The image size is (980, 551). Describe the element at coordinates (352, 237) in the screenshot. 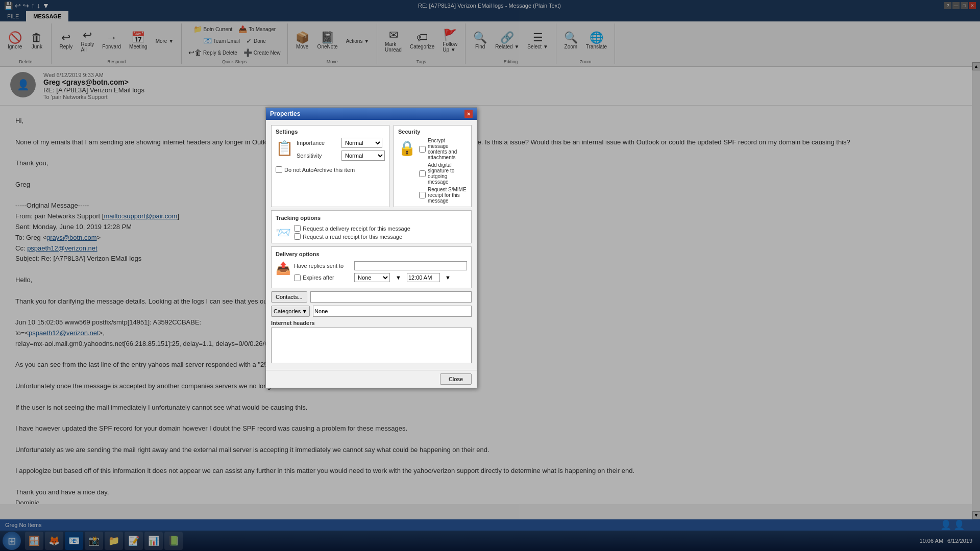

I see `read-receipt-row: Request a read receipt for this message` at that location.